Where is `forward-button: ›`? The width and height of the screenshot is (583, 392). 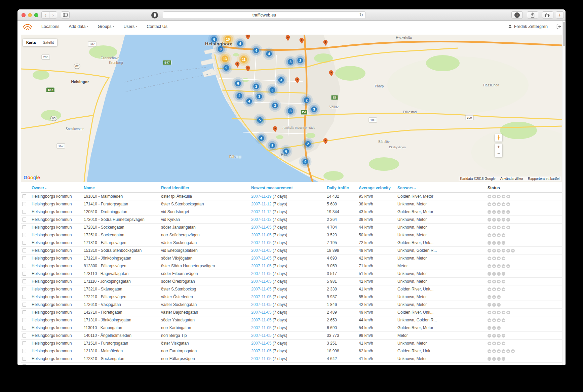 forward-button: › is located at coordinates (53, 15).